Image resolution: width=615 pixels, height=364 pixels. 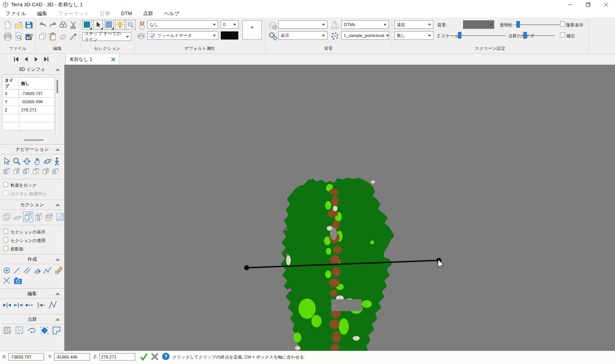 I want to click on lasso-points-icon, so click(x=32, y=330).